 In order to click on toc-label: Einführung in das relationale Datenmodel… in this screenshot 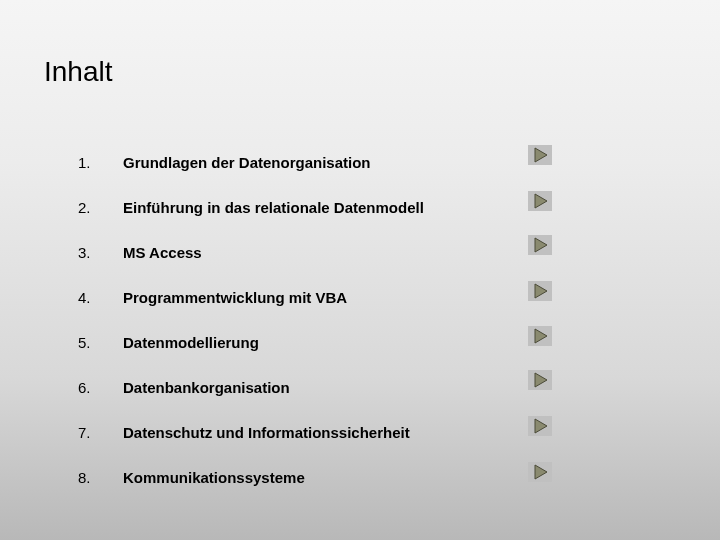, I will do `click(336, 208)`.